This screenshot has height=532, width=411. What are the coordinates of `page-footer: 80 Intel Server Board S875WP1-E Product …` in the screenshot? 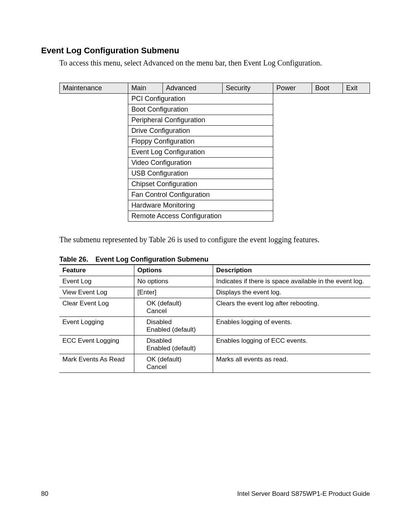 It's located at (206, 494).